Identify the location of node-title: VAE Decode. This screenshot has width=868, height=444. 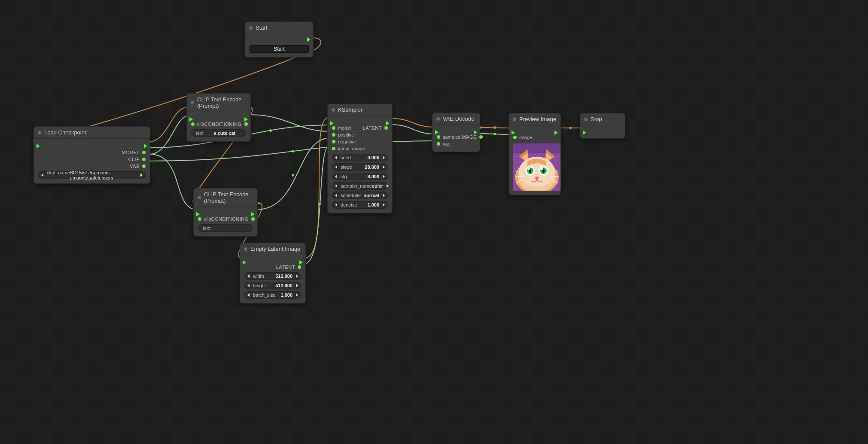
(456, 119).